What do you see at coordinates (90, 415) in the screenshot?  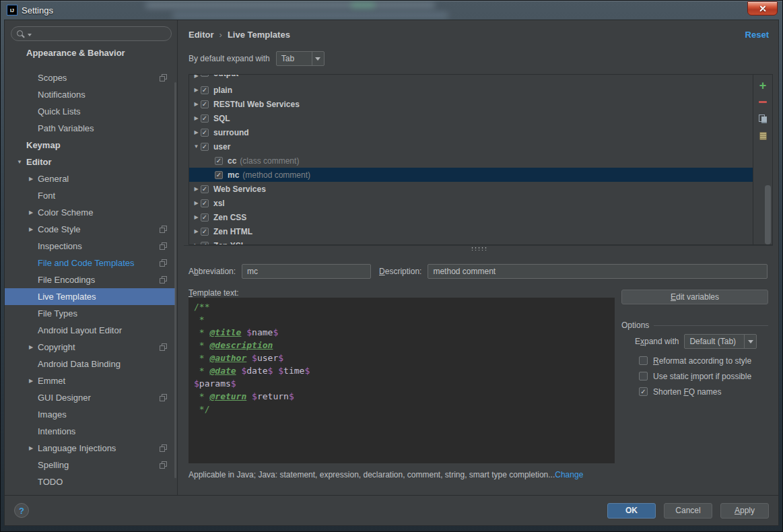 I see `sidebar-item-images: Images` at bounding box center [90, 415].